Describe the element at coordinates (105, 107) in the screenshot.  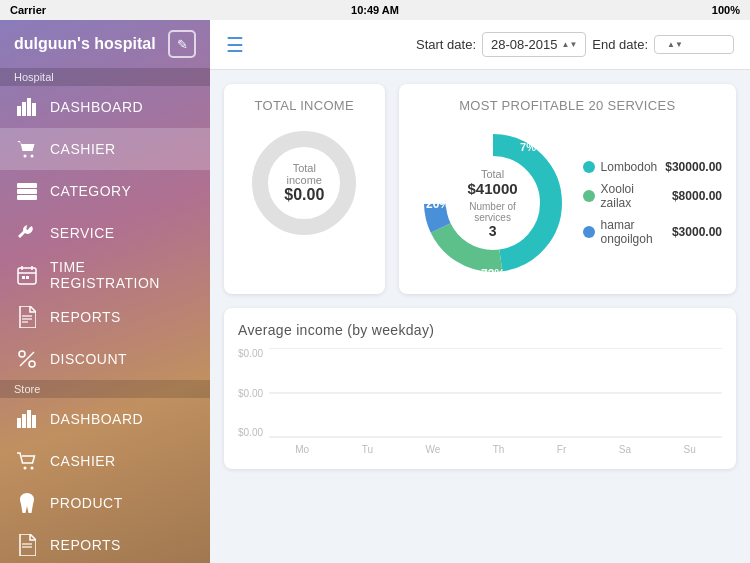
I see `sidebar-item-hospital-dashboard: DASHBOARD` at that location.